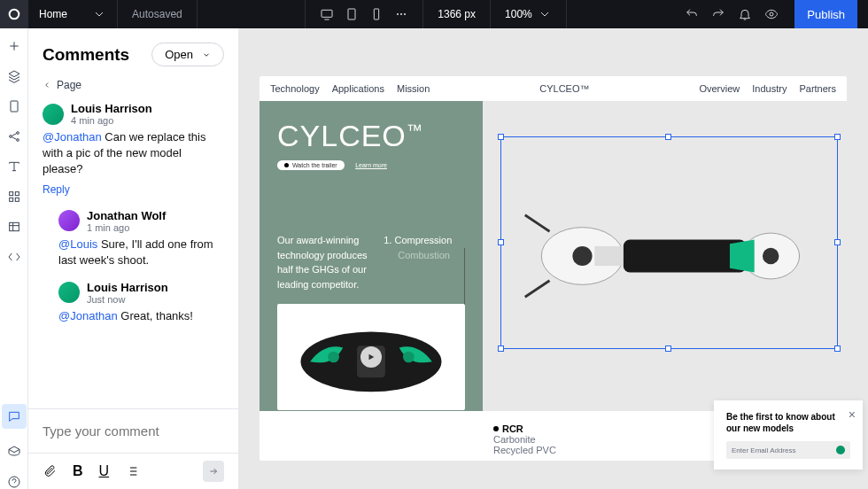 The image size is (868, 489). Describe the element at coordinates (788, 450) in the screenshot. I see `email-field: Enter Email Address` at that location.